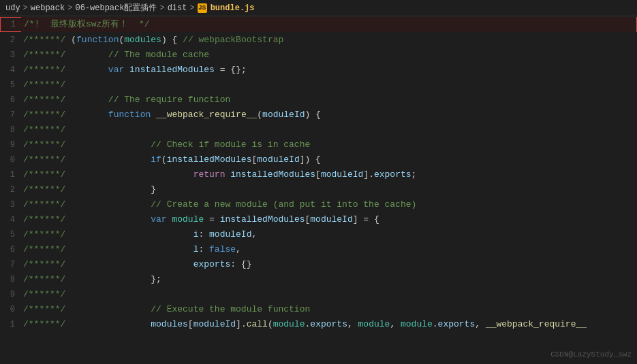 The image size is (637, 364). I want to click on line-content: /******/ exports: {}, so click(328, 265).